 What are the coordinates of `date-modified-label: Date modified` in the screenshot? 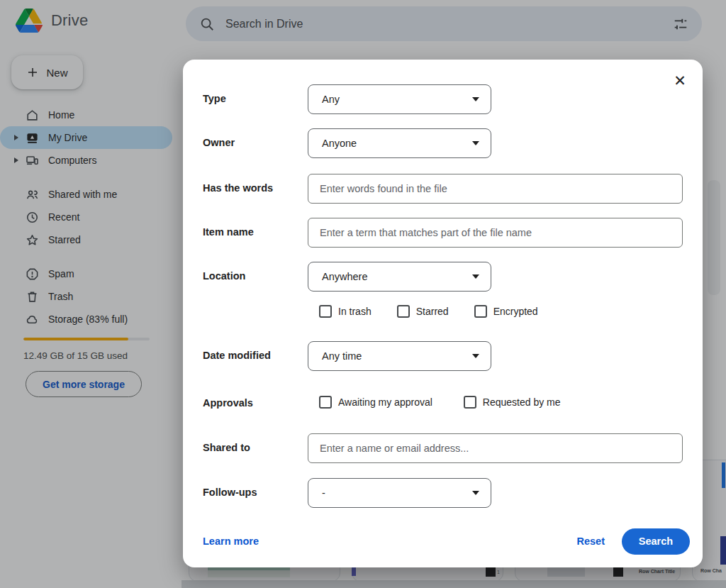 It's located at (237, 355).